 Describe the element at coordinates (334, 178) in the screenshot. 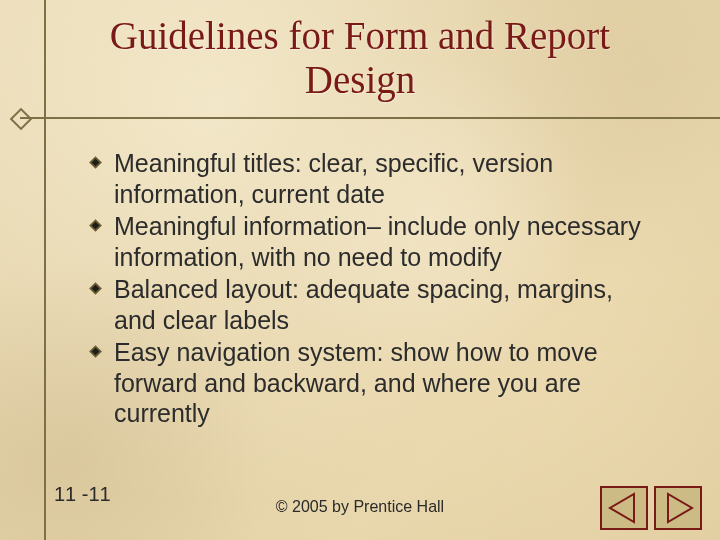

I see `list-item-text: Meaningful titles: clear, specific, vers…` at that location.